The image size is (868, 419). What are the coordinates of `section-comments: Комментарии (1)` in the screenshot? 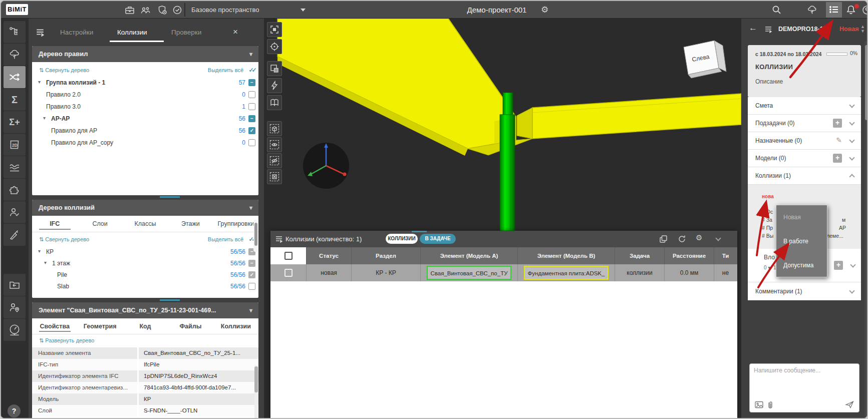 It's located at (804, 291).